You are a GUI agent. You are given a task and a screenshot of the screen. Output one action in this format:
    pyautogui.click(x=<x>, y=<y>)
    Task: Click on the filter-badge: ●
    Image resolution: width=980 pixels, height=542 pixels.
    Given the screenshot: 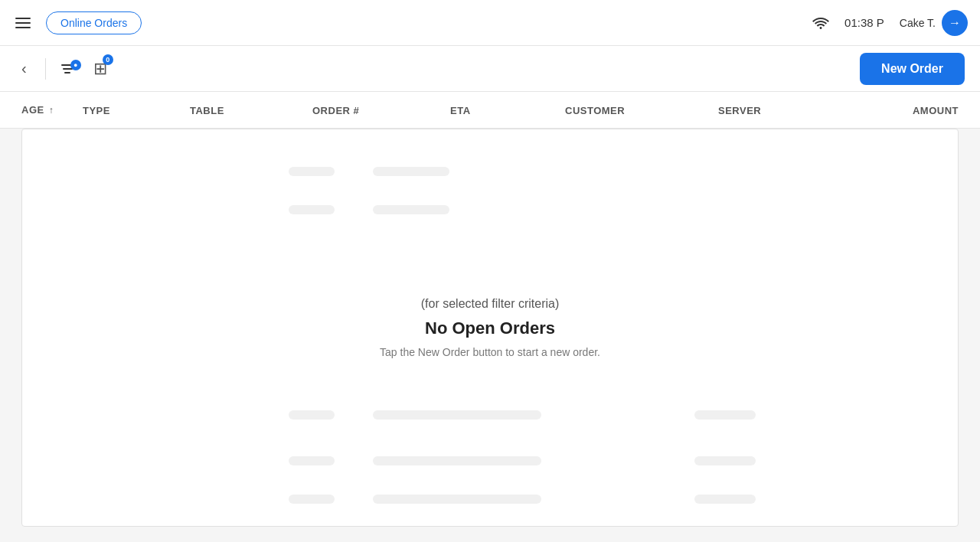 What is the action you would take?
    pyautogui.click(x=76, y=65)
    